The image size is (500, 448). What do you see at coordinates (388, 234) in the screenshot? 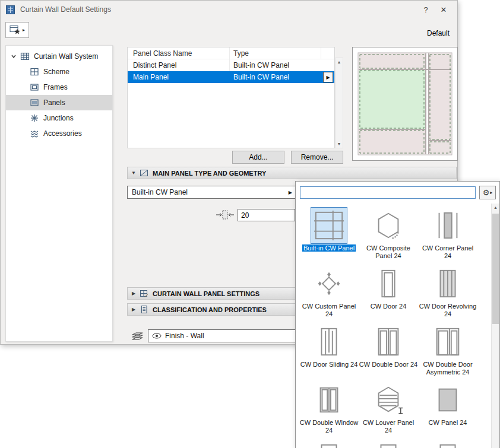
I see `panel-type-item: CW Composite Panel 24` at bounding box center [388, 234].